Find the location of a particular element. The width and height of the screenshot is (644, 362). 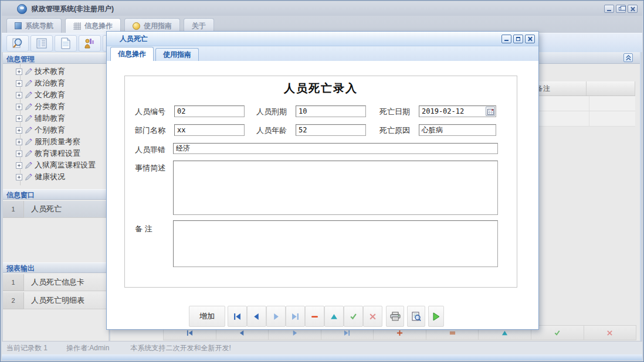

document-button is located at coordinates (66, 43).